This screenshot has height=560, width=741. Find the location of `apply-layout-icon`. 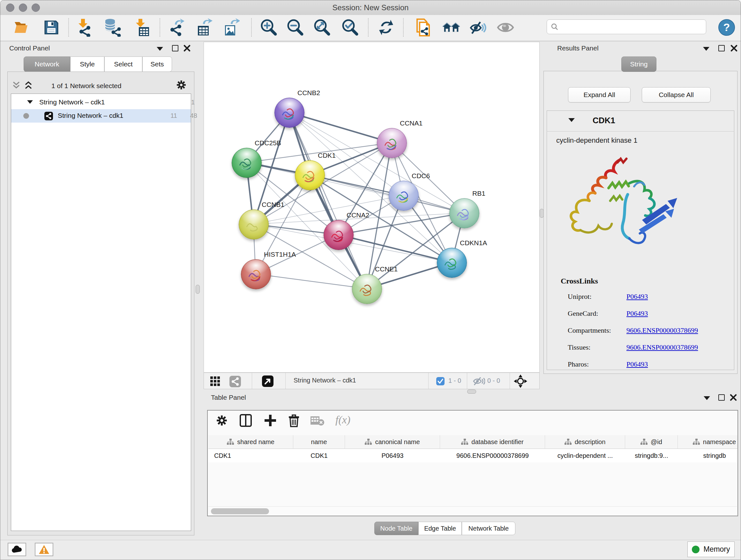

apply-layout-icon is located at coordinates (386, 27).